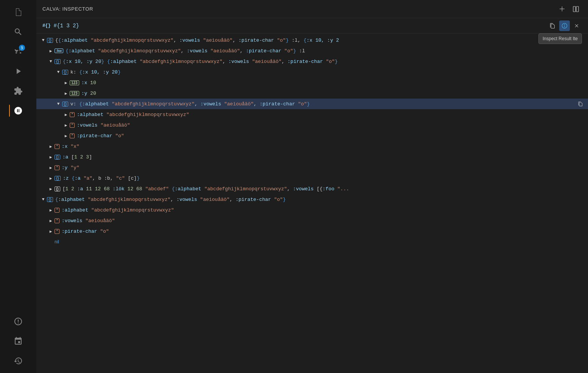 The height and width of the screenshot is (373, 588). I want to click on tree-row: ▶ 123 :y 20, so click(312, 93).